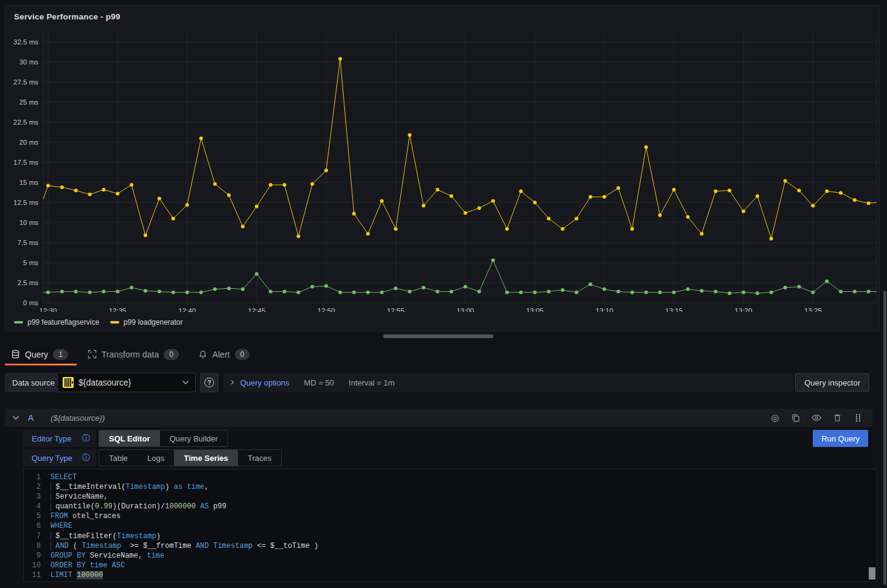 The width and height of the screenshot is (887, 588). What do you see at coordinates (49, 310) in the screenshot?
I see `svg-text: 12:30` at bounding box center [49, 310].